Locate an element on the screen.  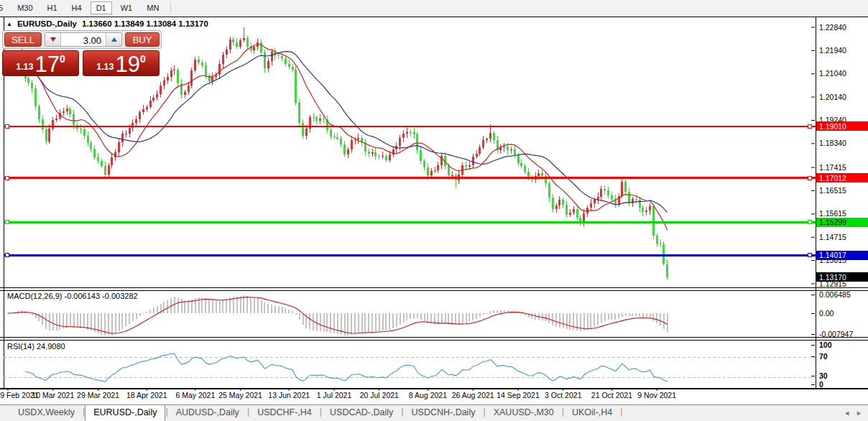
sell-price-panel: 1.13 17 0 is located at coordinates (40, 63).